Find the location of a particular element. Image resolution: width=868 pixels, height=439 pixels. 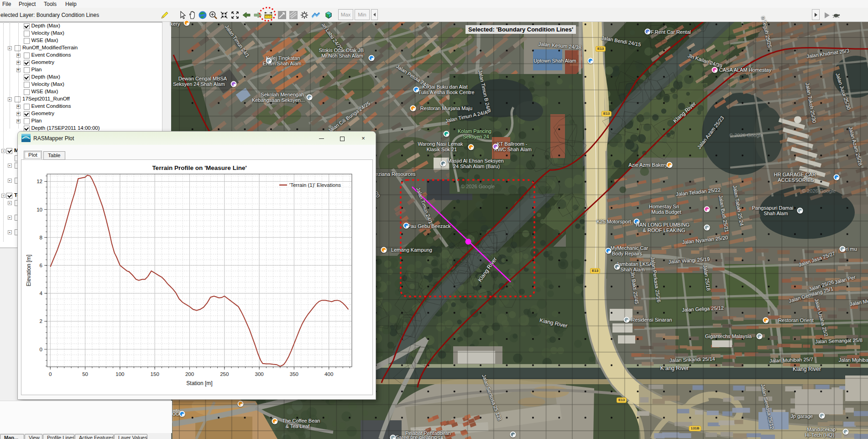

svg-text: 250 is located at coordinates (225, 374).